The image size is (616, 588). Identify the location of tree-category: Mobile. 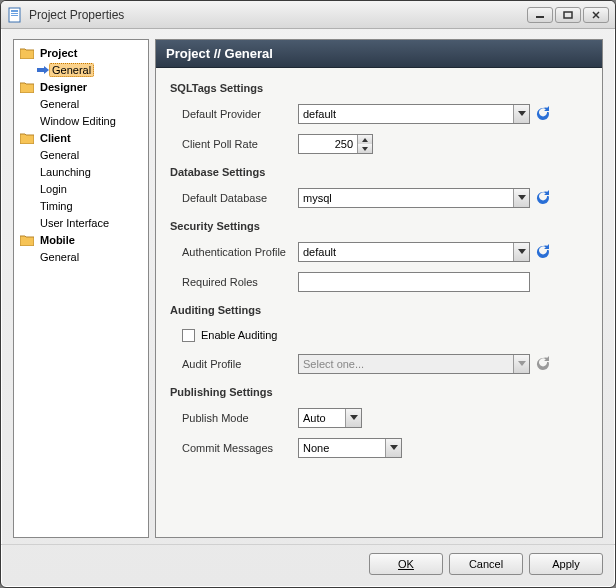
(81, 240).